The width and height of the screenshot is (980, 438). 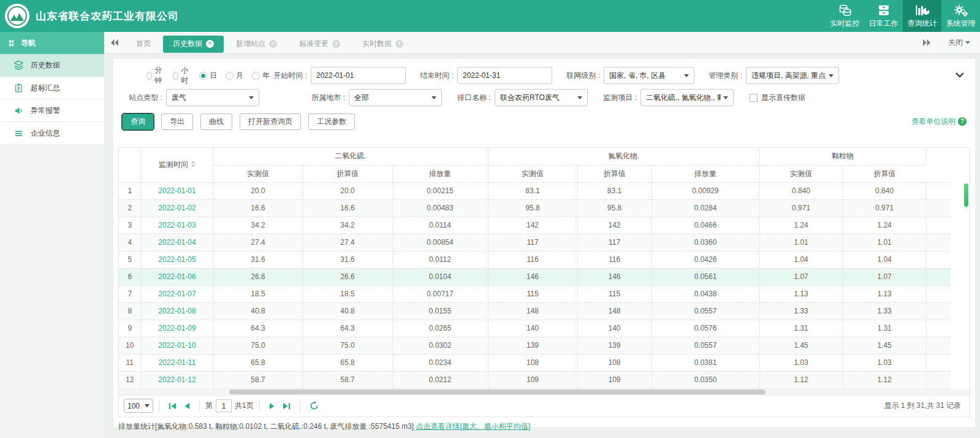 I want to click on chevron-down-icon, so click(x=968, y=43).